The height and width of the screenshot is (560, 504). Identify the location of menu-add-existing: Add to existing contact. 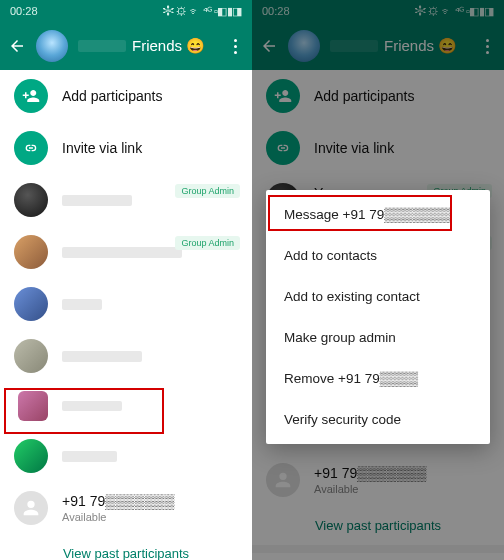
(378, 296).